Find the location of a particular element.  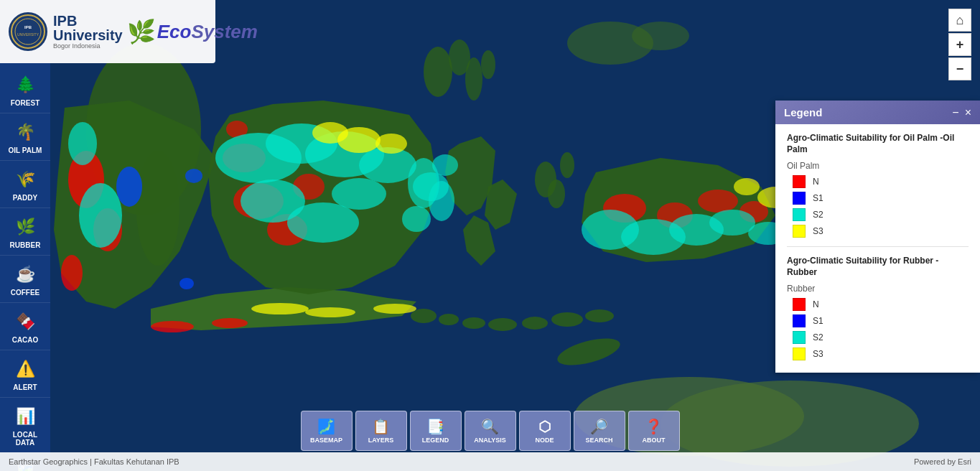

sidebar-item-oil-palm: 🌴 OIL PALM is located at coordinates (25, 137).